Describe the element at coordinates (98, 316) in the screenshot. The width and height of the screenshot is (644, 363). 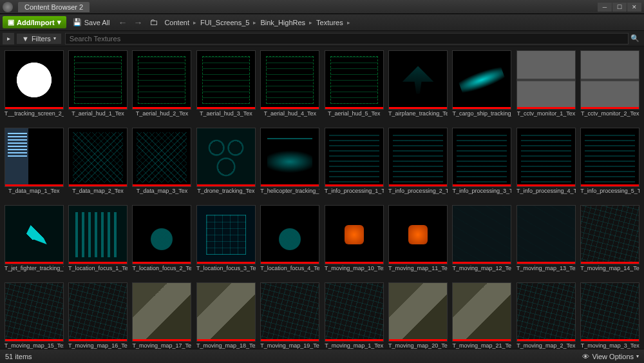
I see `asset-item: T_moving_map_16_Tex` at that location.